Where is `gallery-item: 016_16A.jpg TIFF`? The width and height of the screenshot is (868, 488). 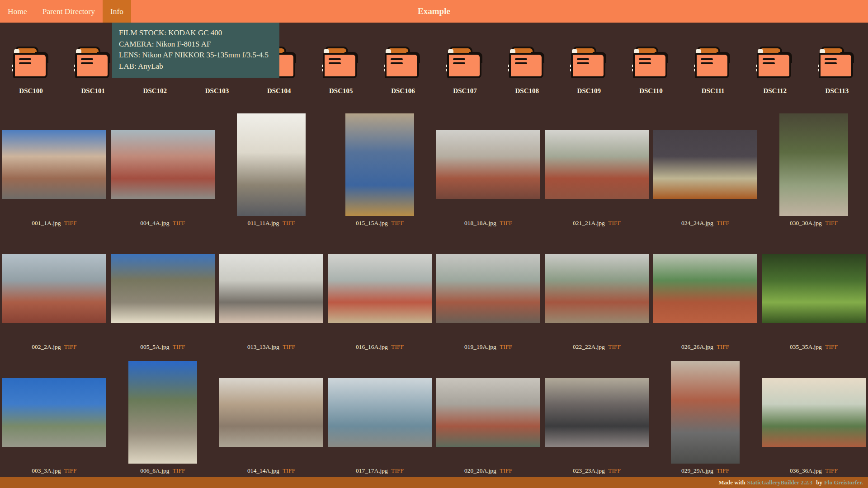
gallery-item: 016_16A.jpg TIFF is located at coordinates (380, 291).